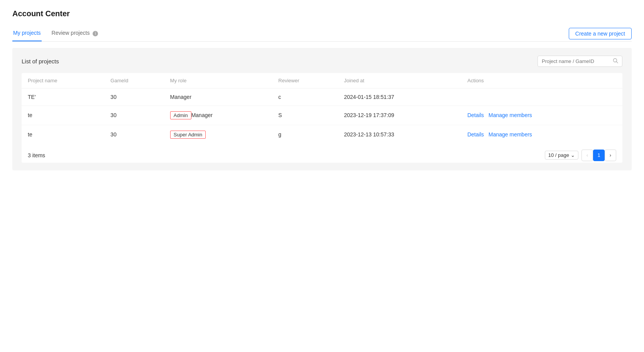 The height and width of the screenshot is (352, 644). I want to click on col-game-id: GameId, so click(134, 81).